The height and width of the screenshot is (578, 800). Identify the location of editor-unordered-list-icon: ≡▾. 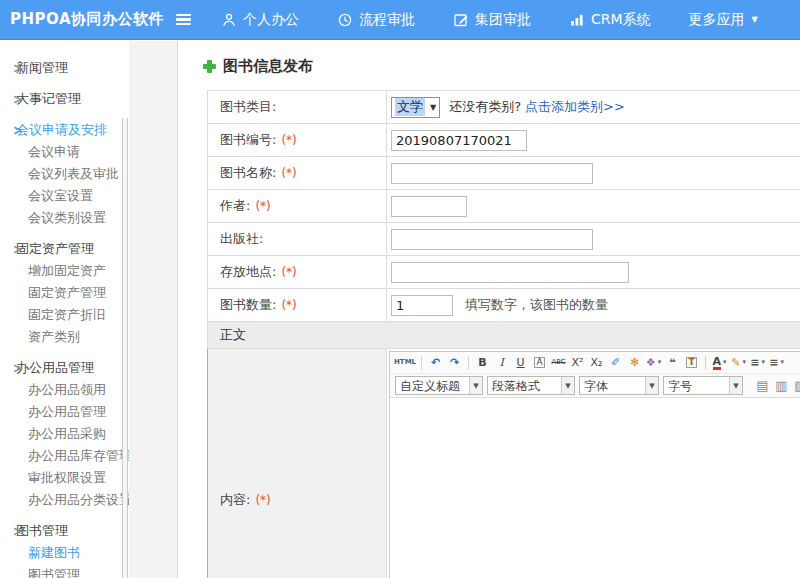
(776, 362).